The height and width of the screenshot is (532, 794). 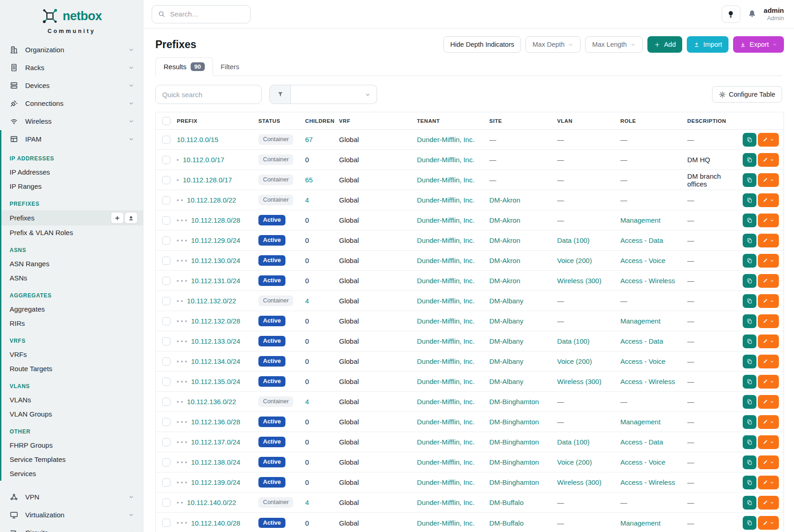 I want to click on children-count-link: 67, so click(x=309, y=139).